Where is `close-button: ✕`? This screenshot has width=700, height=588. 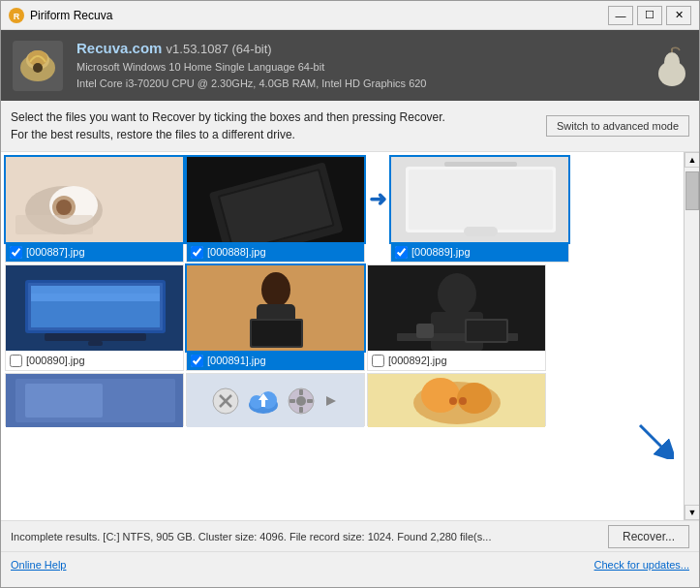
close-button: ✕ is located at coordinates (679, 15).